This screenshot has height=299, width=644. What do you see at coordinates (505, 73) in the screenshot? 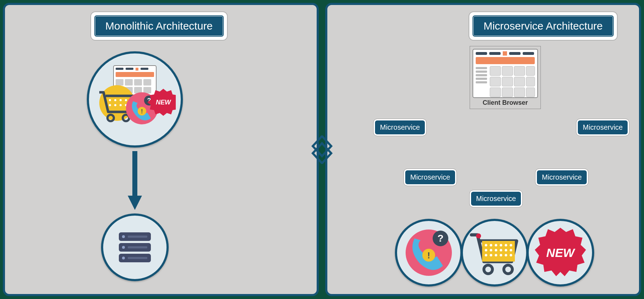
I see `browser-window-icon` at bounding box center [505, 73].